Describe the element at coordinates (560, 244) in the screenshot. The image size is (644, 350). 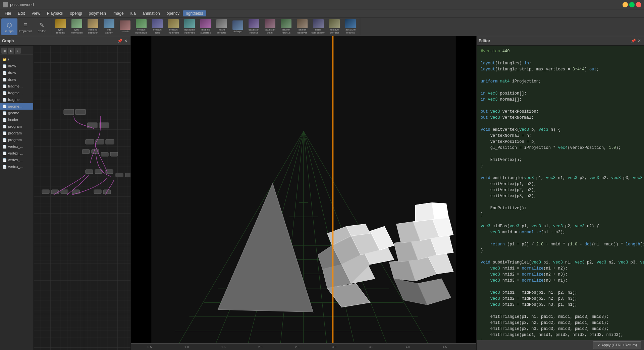
I see `code-line: return (p1 + p2) / 2.0 + mmid * (1.0 - d…` at that location.